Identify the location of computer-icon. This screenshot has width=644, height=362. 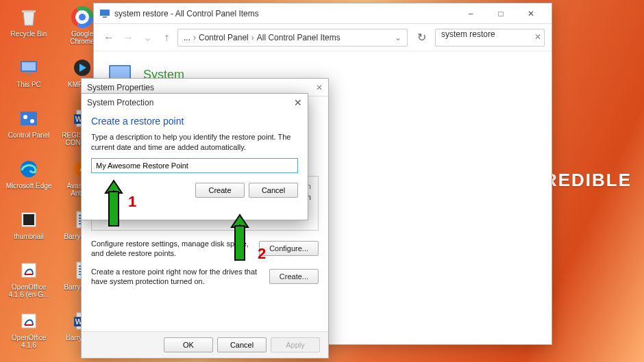
(29, 68).